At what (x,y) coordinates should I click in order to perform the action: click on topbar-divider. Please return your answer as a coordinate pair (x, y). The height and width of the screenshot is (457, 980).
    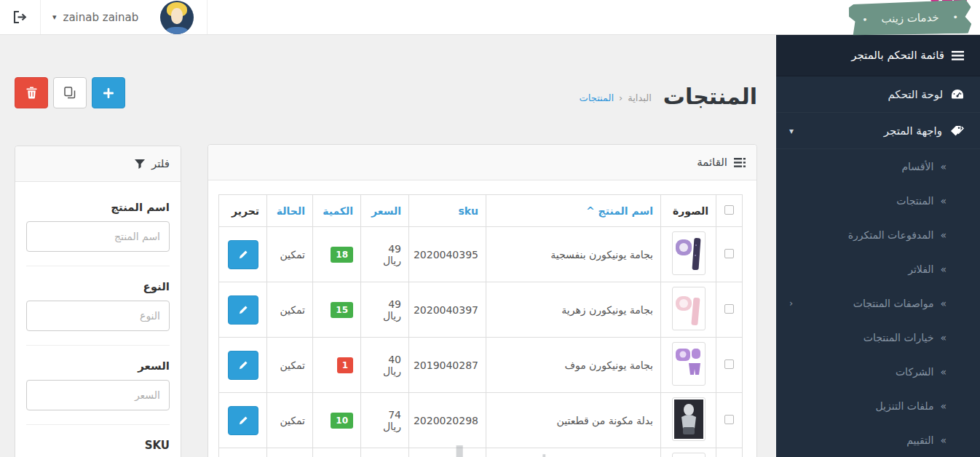
    Looking at the image, I should click on (207, 17).